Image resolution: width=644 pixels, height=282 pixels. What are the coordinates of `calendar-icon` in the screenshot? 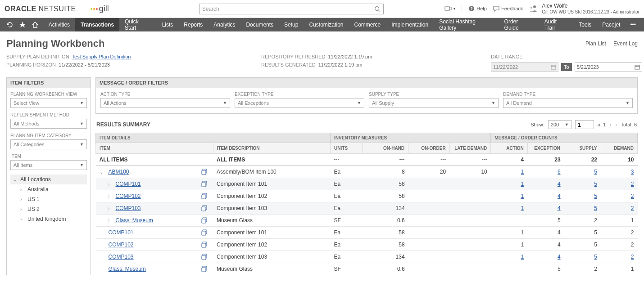 It's located at (637, 67).